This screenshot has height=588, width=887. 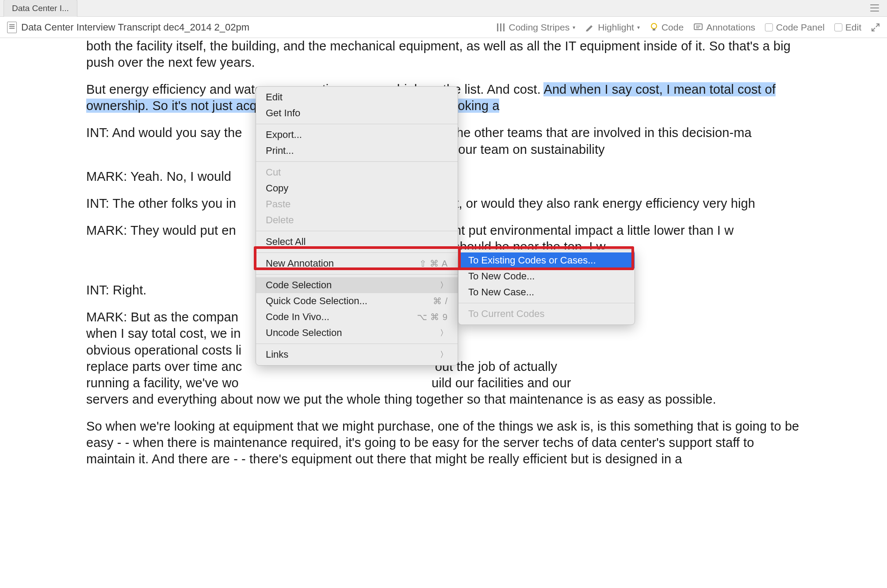 I want to click on menu-item-print: Print..., so click(x=357, y=151).